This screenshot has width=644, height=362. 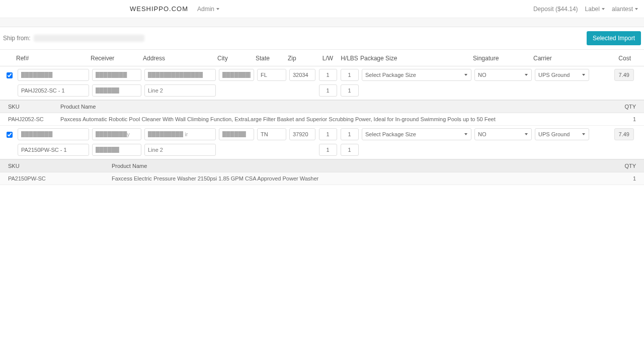 What do you see at coordinates (236, 58) in the screenshot?
I see `th-city: City` at bounding box center [236, 58].